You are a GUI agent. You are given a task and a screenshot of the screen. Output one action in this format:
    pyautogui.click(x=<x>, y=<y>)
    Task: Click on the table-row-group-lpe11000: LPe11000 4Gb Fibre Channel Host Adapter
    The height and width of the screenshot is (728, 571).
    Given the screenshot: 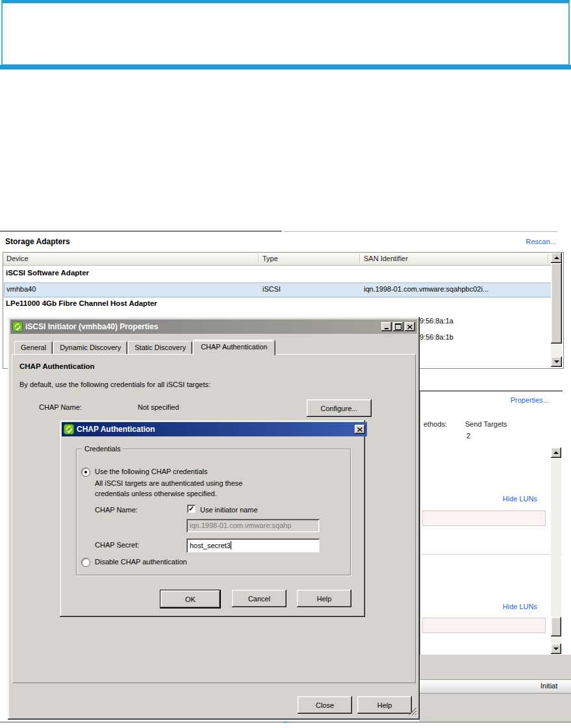 What is the action you would take?
    pyautogui.click(x=82, y=303)
    